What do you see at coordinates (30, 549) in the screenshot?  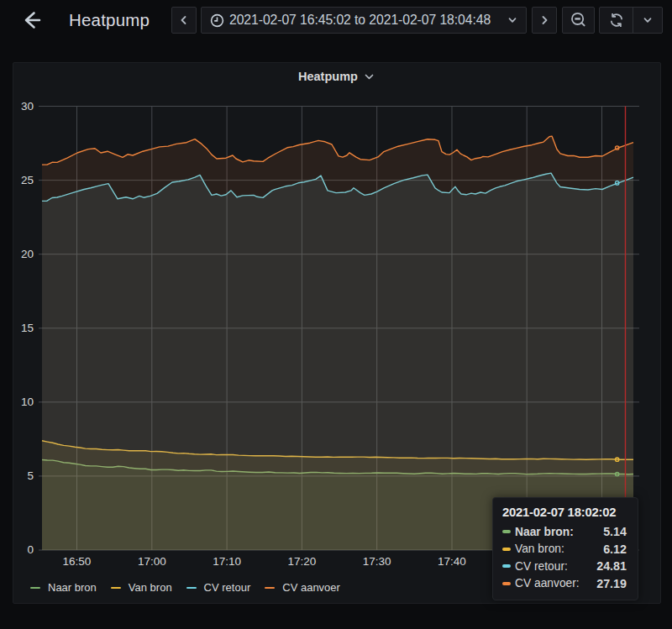 I see `svg-text: 0` at bounding box center [30, 549].